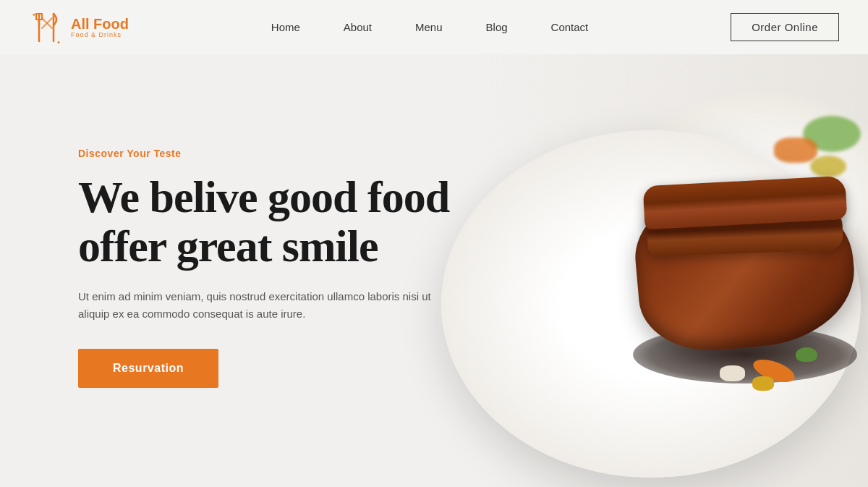 This screenshot has width=868, height=487. I want to click on logo-icon: ✦ ✦, so click(47, 27).